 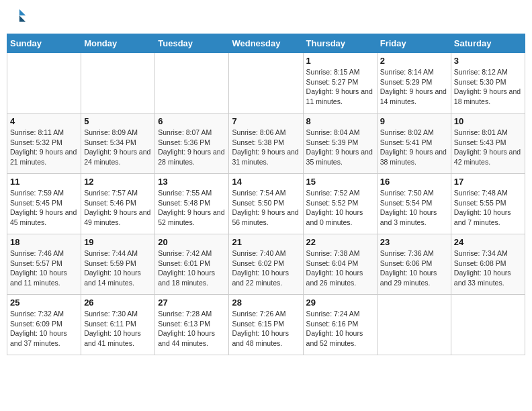 What do you see at coordinates (118, 121) in the screenshot?
I see `day-number: 5` at bounding box center [118, 121].